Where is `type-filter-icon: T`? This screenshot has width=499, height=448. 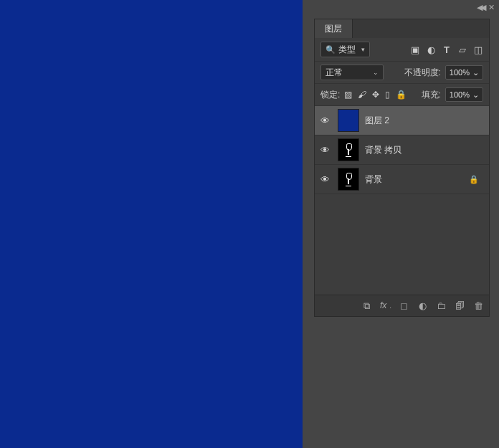
type-filter-icon: T is located at coordinates (447, 50).